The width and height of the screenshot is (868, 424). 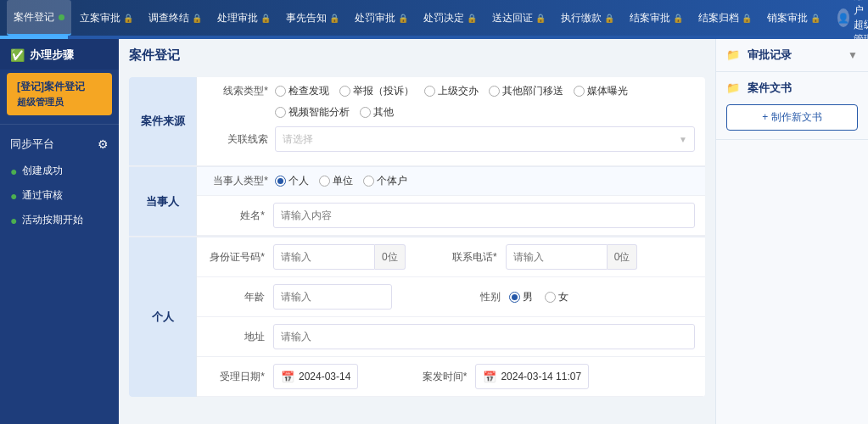 What do you see at coordinates (587, 18) in the screenshot?
I see `nav-item-execution: 执行缴款 🔒` at bounding box center [587, 18].